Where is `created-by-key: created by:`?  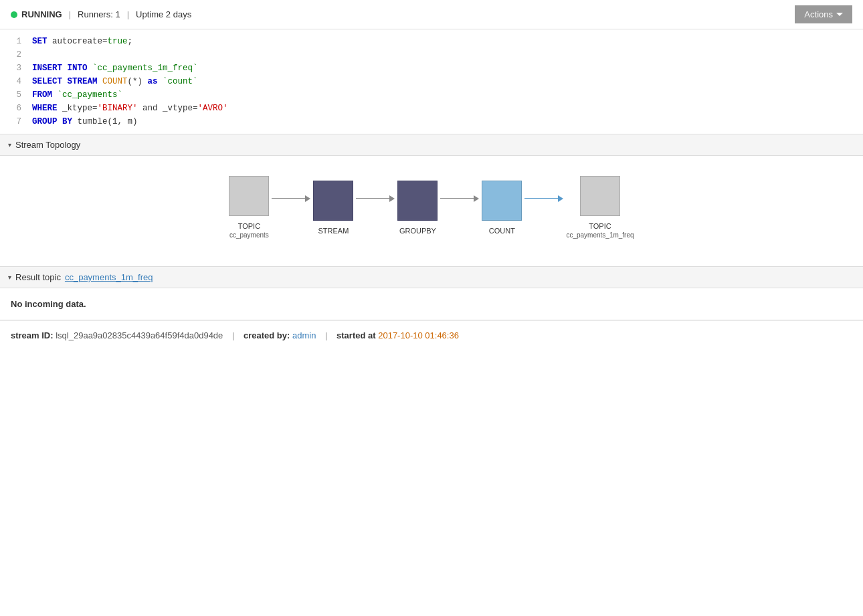
created-by-key: created by: is located at coordinates (266, 336).